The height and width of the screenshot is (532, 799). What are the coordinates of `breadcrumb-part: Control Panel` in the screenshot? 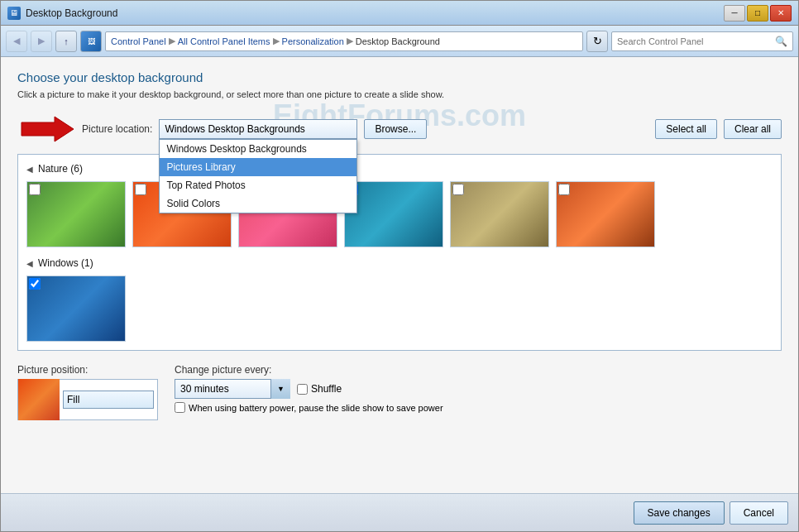 It's located at (139, 41).